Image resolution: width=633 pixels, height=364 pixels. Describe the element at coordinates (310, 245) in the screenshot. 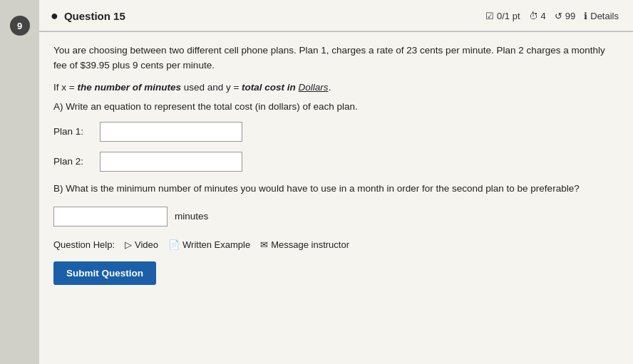

I see `message-label: Message instructor` at that location.